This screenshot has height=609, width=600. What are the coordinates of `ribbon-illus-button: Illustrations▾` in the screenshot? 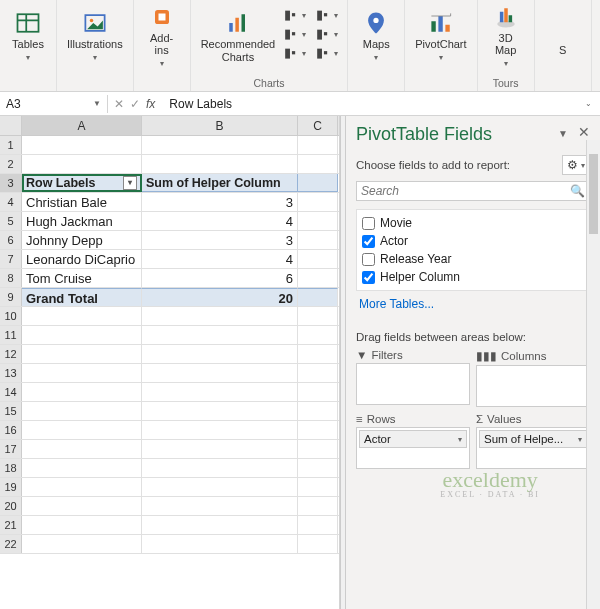 It's located at (95, 36).